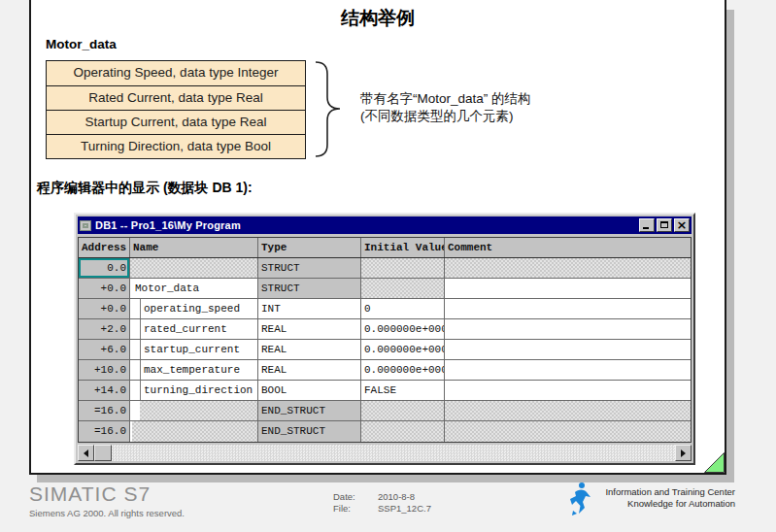 Image resolution: width=776 pixels, height=532 pixels. Describe the element at coordinates (85, 452) in the screenshot. I see `scroll-left-icon` at that location.